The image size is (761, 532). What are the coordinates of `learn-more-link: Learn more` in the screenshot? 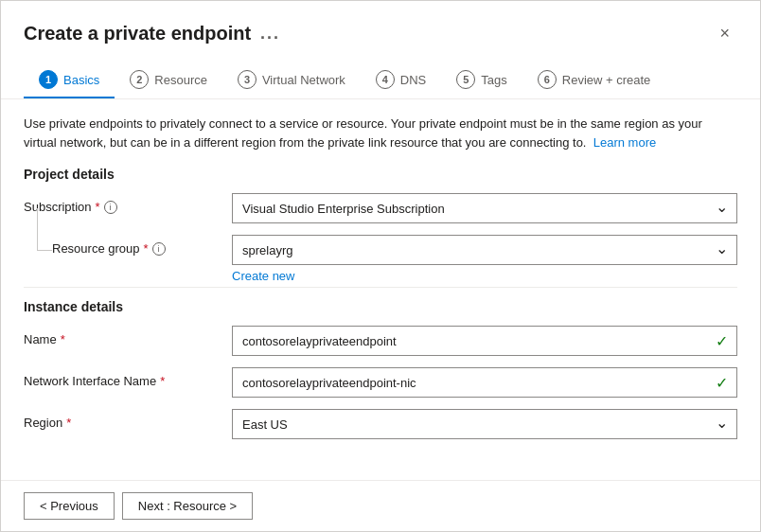 It's located at (625, 142).